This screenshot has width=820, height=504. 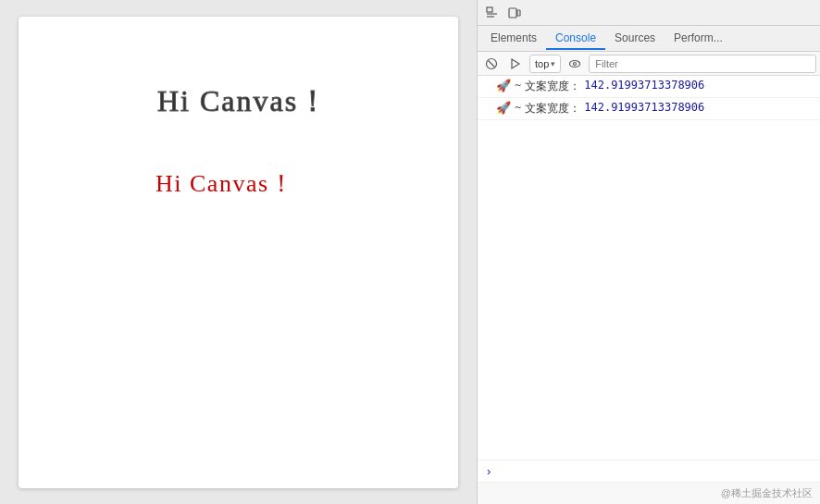 What do you see at coordinates (702, 64) in the screenshot?
I see `filter-input` at bounding box center [702, 64].